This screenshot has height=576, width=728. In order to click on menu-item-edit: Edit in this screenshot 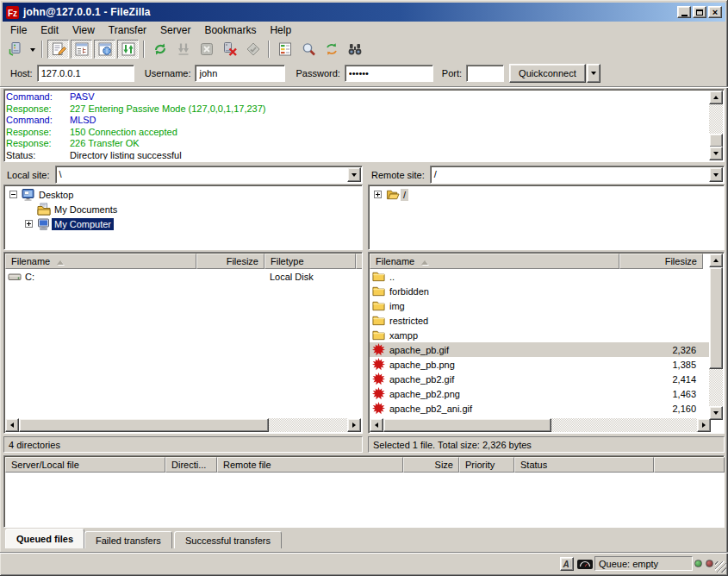, I will do `click(50, 30)`.